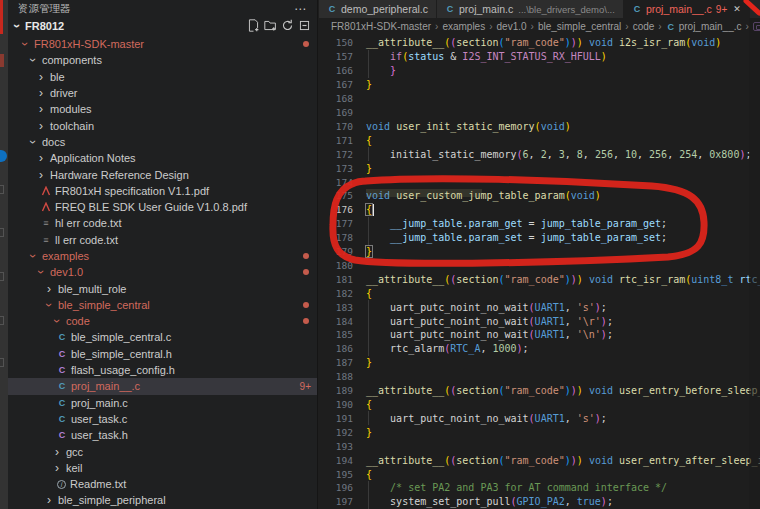 This screenshot has height=509, width=760. I want to click on tree-item-components: ›components, so click(162, 60).